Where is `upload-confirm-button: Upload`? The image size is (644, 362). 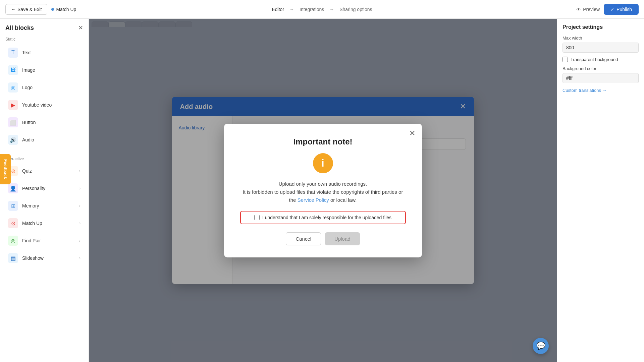 upload-confirm-button: Upload is located at coordinates (342, 239).